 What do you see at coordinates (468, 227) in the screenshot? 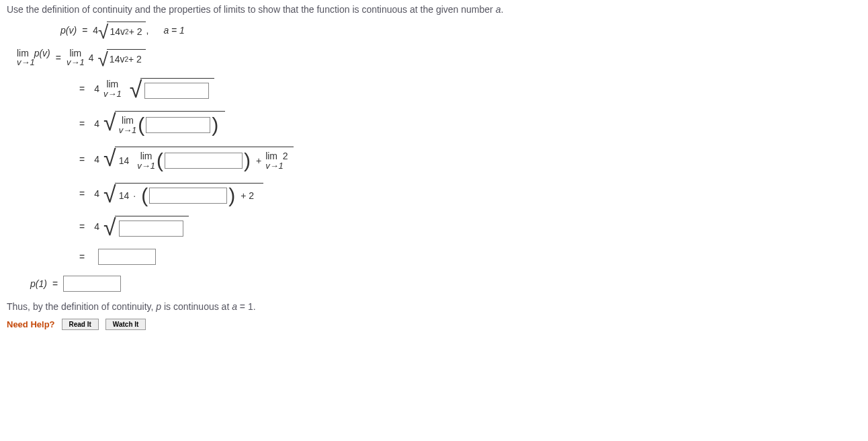
I see `step-line-6: = 4 √` at bounding box center [468, 227].